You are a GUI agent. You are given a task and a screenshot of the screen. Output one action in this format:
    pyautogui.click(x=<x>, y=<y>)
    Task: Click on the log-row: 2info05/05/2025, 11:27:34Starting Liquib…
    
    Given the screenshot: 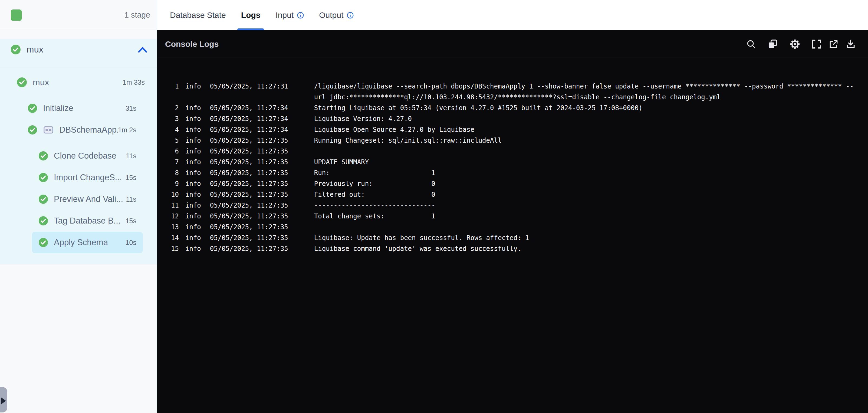 What is the action you would take?
    pyautogui.click(x=510, y=108)
    